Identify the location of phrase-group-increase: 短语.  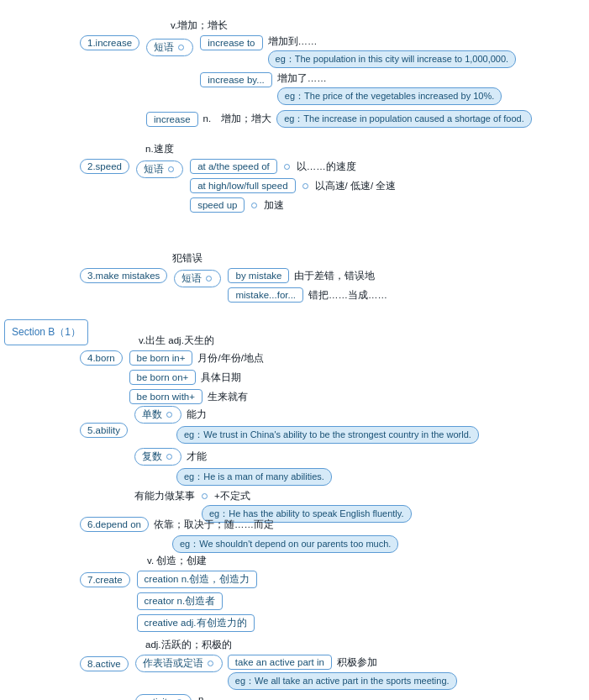
(170, 47).